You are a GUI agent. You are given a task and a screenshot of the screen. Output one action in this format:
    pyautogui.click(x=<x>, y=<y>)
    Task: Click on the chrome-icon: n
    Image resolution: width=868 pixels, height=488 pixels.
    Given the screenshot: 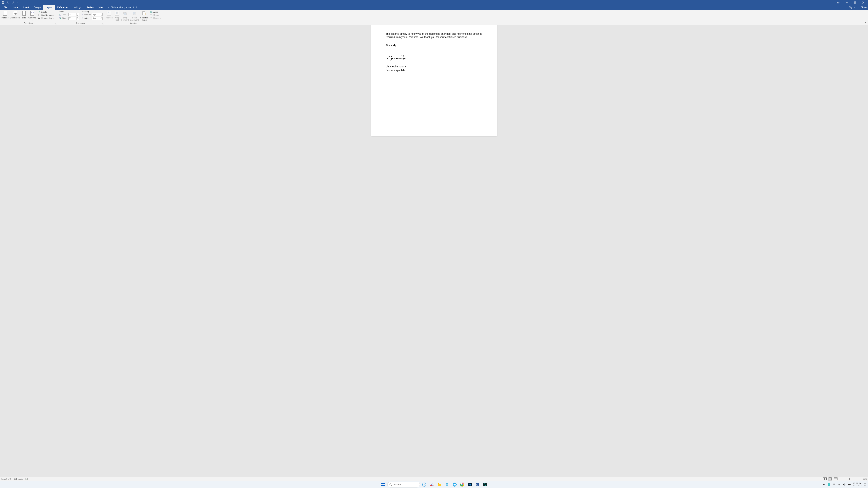 What is the action you would take?
    pyautogui.click(x=462, y=484)
    